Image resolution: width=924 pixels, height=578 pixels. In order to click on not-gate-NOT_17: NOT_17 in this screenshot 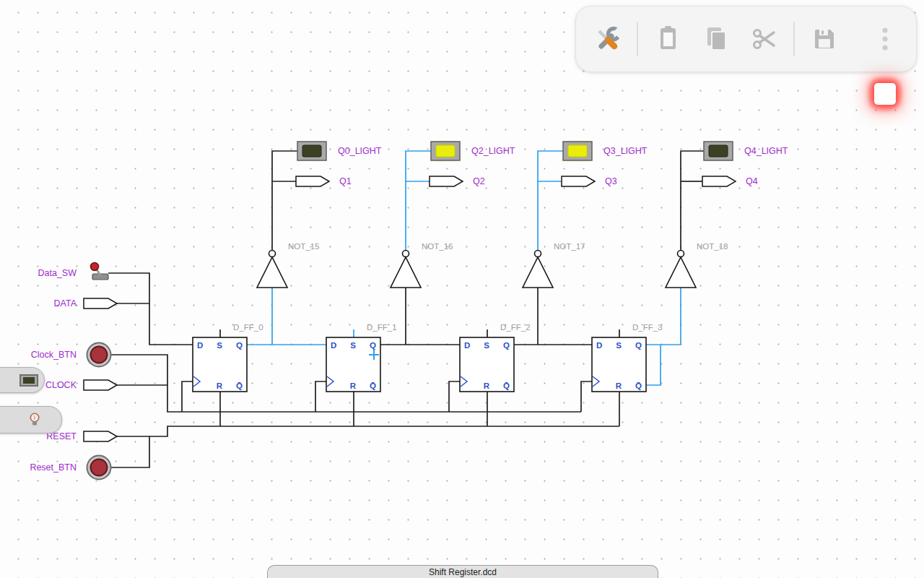, I will do `click(554, 264)`.